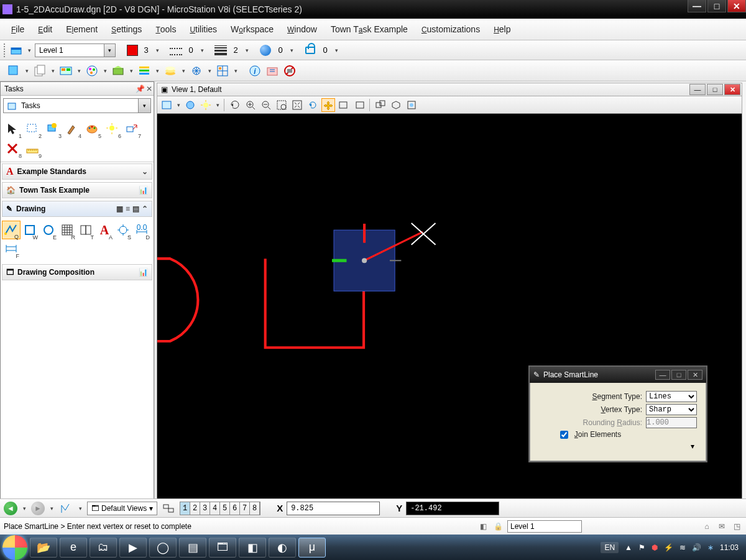 This screenshot has height=560, width=746. Describe the element at coordinates (103, 548) in the screenshot. I see `taskbar-explorer-icon: 🗂` at that location.